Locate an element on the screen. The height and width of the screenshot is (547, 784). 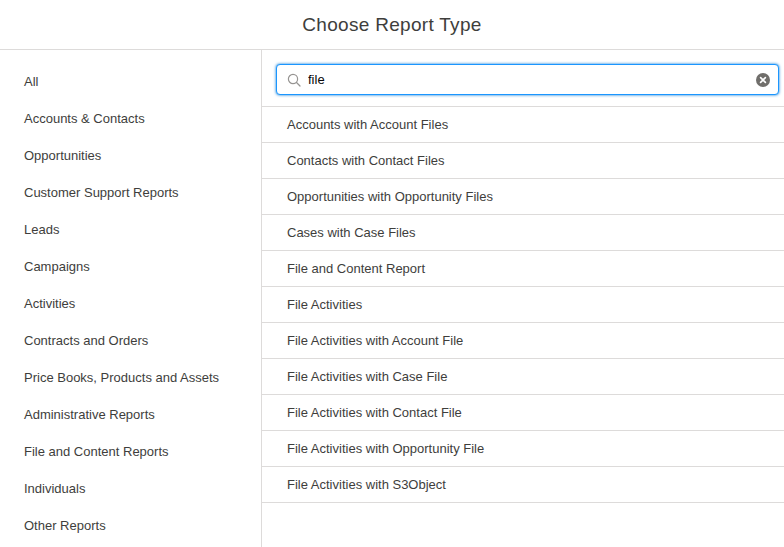
report-type-row: File Activities with Case File is located at coordinates (523, 377).